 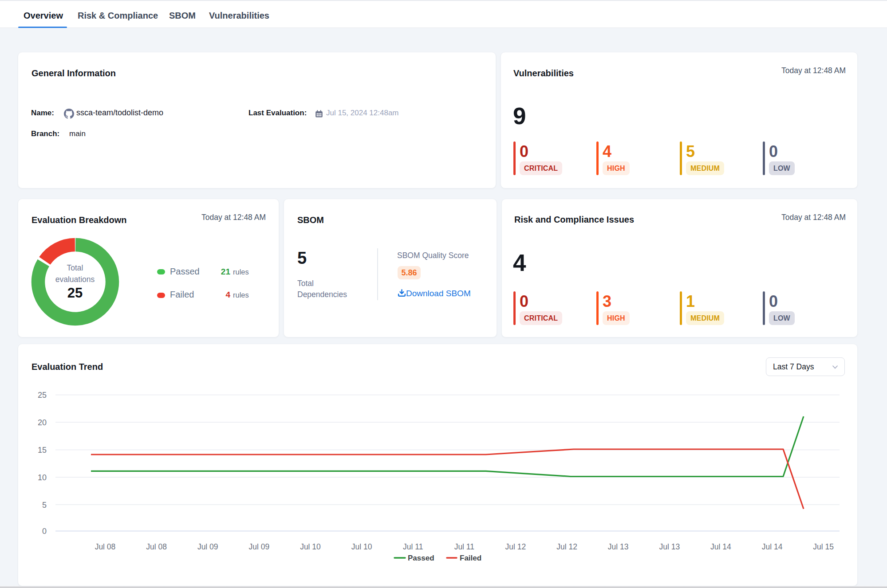 What do you see at coordinates (42, 450) in the screenshot?
I see `svg-text: 15` at bounding box center [42, 450].